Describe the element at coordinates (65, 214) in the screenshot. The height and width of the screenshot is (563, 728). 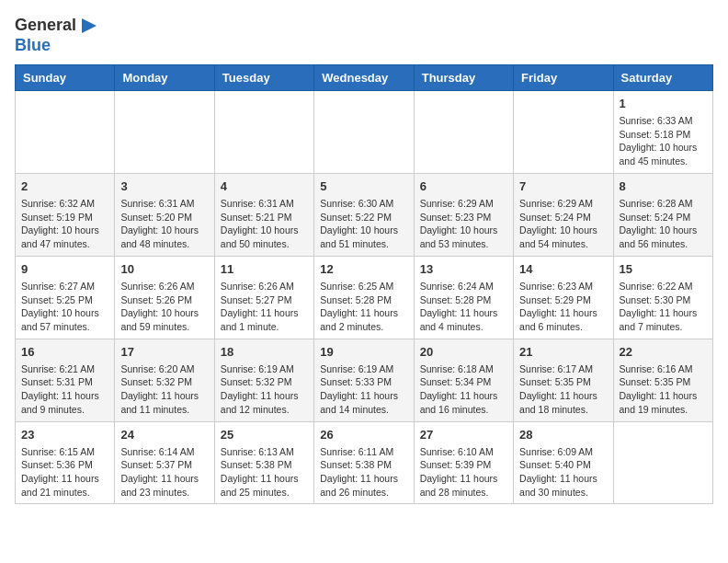
I see `calendar-cell: 2Sunrise: 6:32 AM Sunset: 5:19 PM Daylig…` at that location.